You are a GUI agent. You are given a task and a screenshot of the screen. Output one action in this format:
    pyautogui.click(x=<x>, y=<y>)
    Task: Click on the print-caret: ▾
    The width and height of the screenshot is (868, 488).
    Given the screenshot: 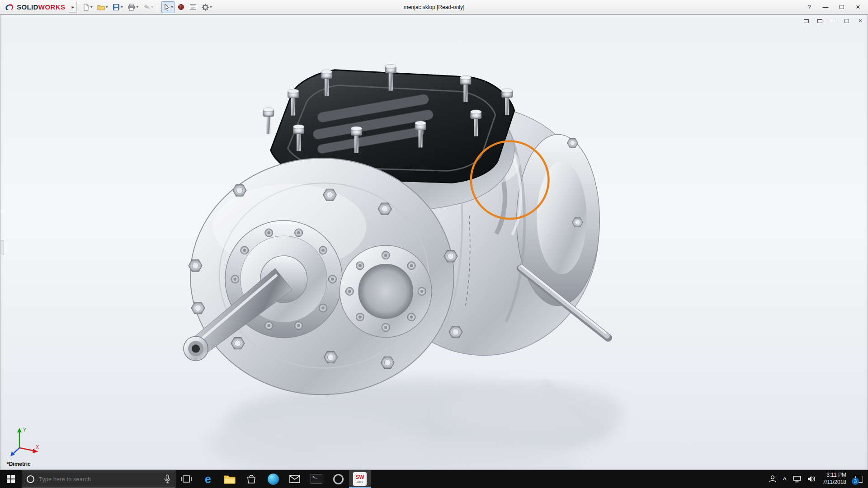 What is the action you would take?
    pyautogui.click(x=137, y=7)
    